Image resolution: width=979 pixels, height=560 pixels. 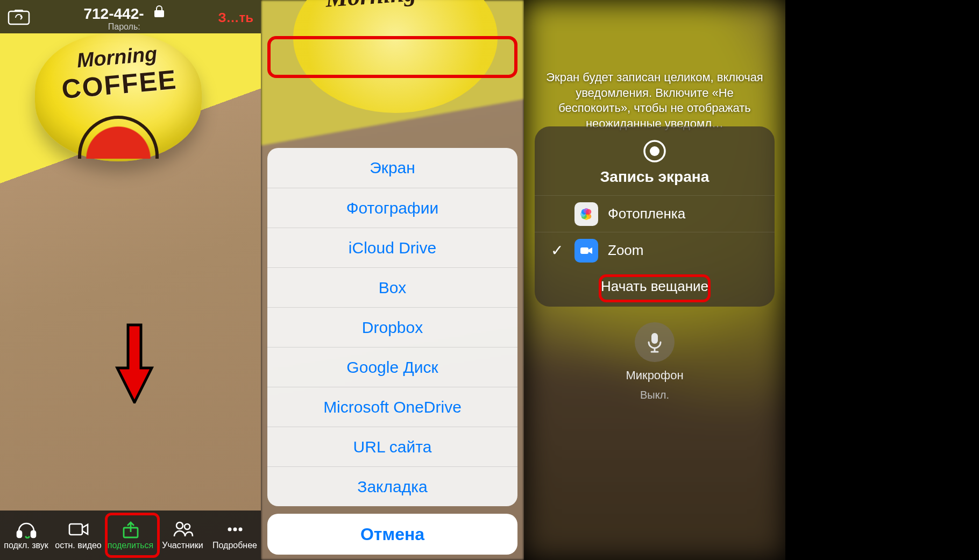 I want to click on share-option-screen: Экран, so click(x=393, y=168).